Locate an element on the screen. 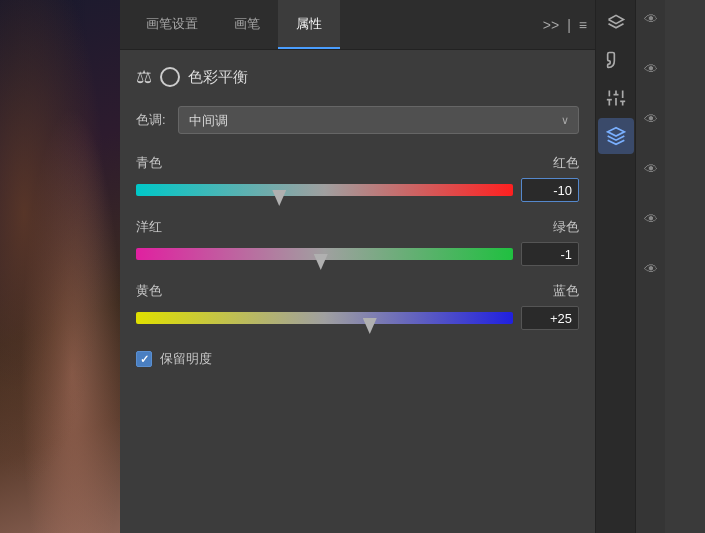  magenta-green-input is located at coordinates (550, 254).